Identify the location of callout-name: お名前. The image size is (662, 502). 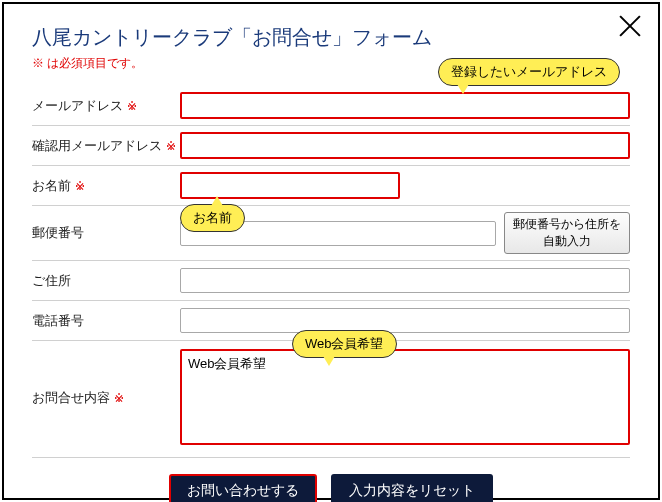
(212, 218).